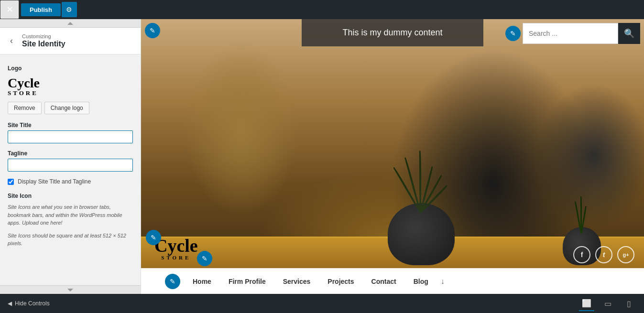  I want to click on logo-preview: CycleSTORE, so click(70, 86).